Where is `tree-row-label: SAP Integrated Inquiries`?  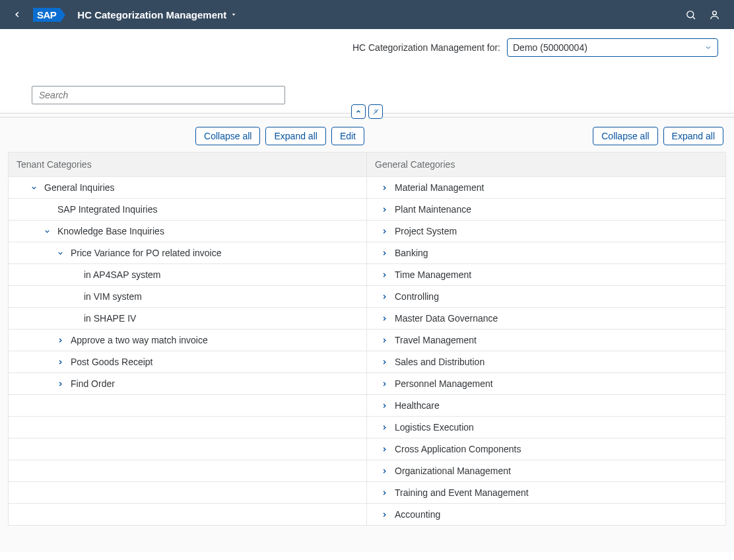 tree-row-label: SAP Integrated Inquiries is located at coordinates (108, 209).